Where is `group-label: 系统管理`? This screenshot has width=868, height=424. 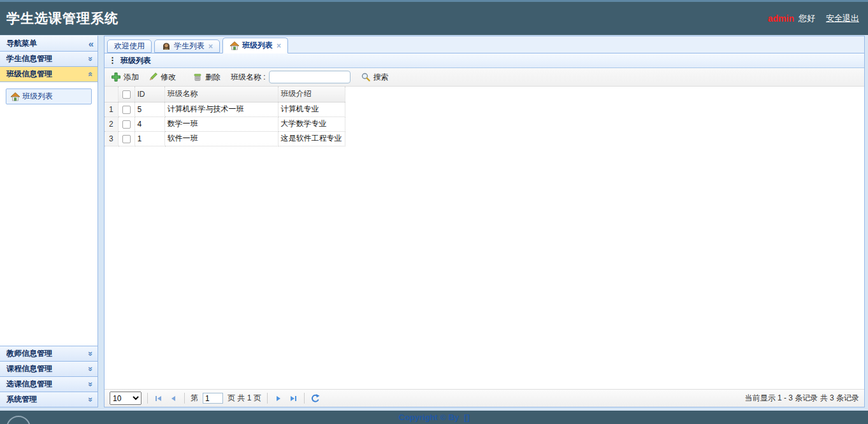 group-label: 系统管理 is located at coordinates (22, 400).